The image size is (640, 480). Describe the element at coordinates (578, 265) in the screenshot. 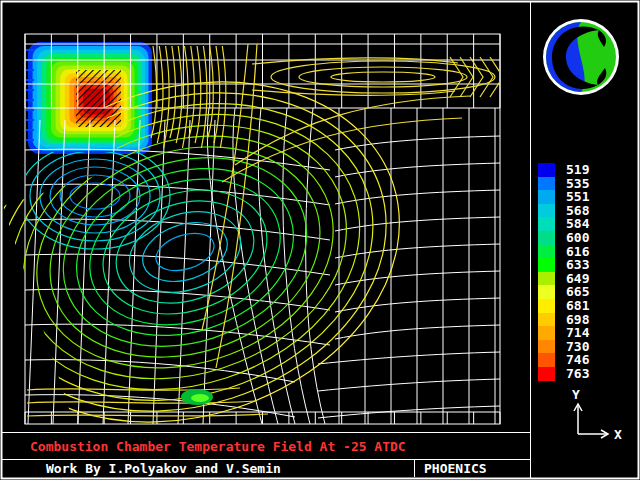

I see `legend-value: 633` at that location.